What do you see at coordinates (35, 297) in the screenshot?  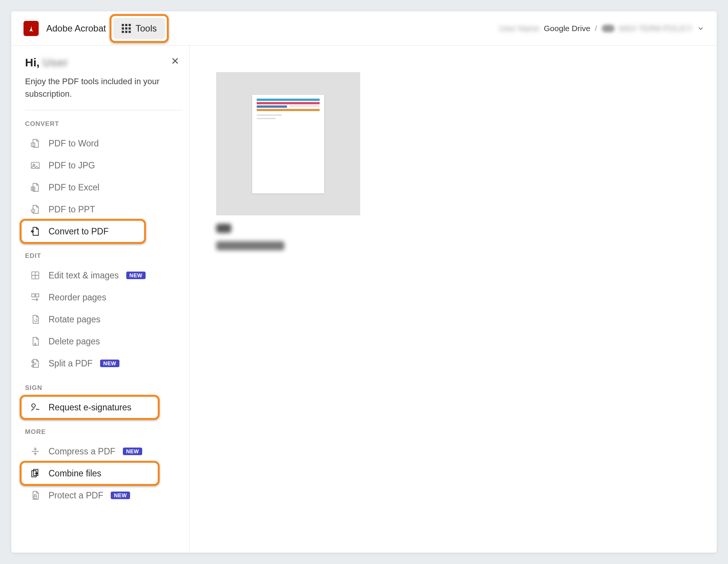 I see `reorder-icon` at bounding box center [35, 297].